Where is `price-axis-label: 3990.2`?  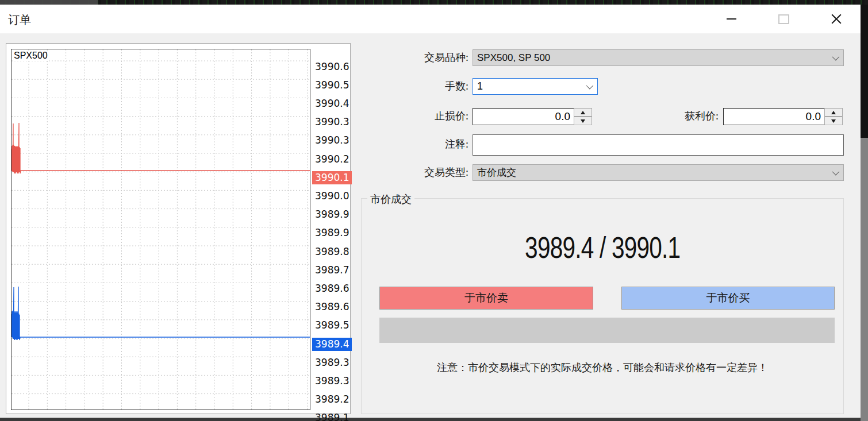 price-axis-label: 3990.2 is located at coordinates (332, 160).